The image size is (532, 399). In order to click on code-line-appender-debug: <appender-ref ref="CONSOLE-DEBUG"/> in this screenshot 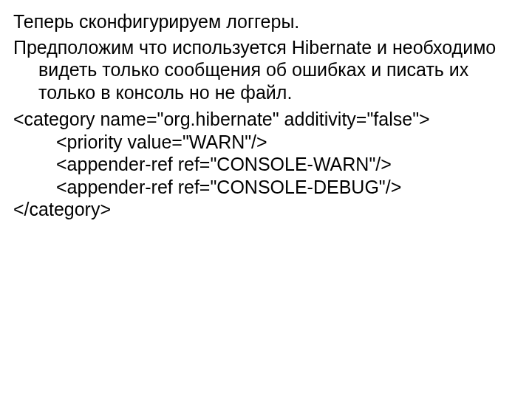, I will do `click(266, 188)`.